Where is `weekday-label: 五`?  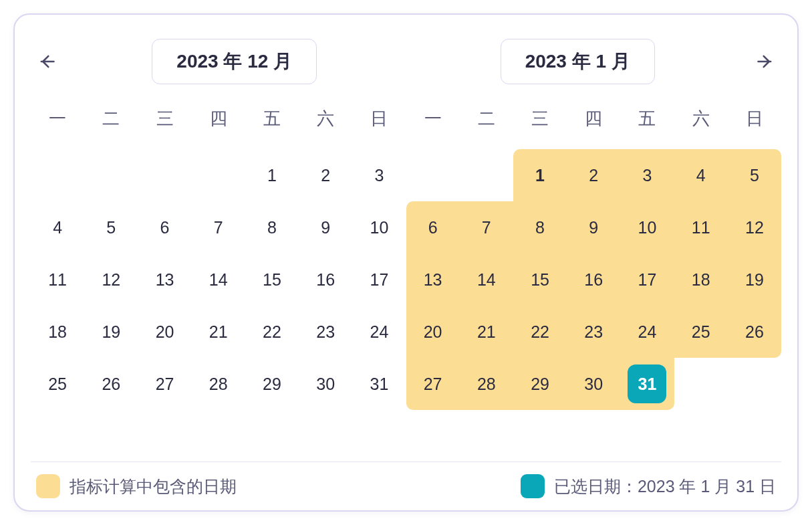 weekday-label: 五 is located at coordinates (272, 119).